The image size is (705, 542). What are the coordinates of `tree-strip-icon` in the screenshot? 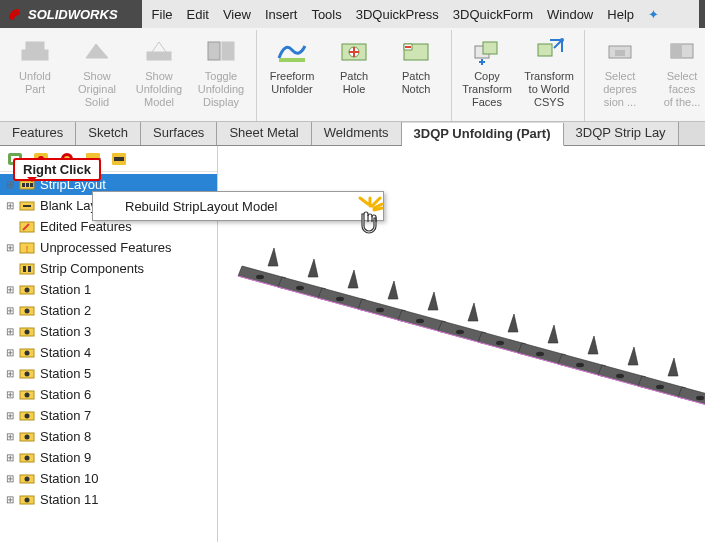 It's located at (119, 159).